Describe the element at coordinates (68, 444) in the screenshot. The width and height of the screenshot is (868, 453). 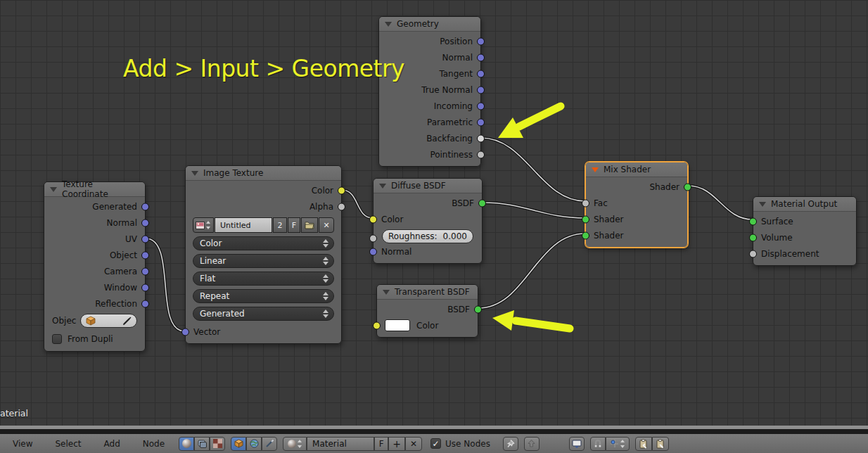
I see `menu-select: Select` at that location.